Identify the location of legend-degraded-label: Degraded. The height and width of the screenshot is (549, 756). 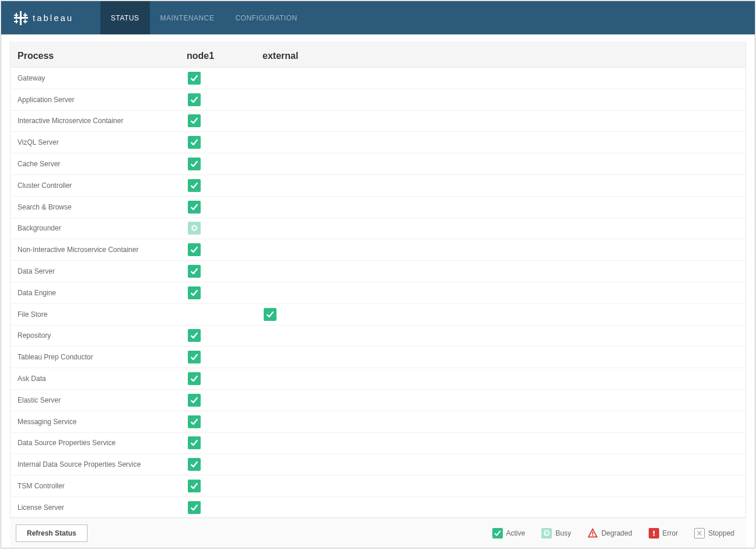
(617, 533).